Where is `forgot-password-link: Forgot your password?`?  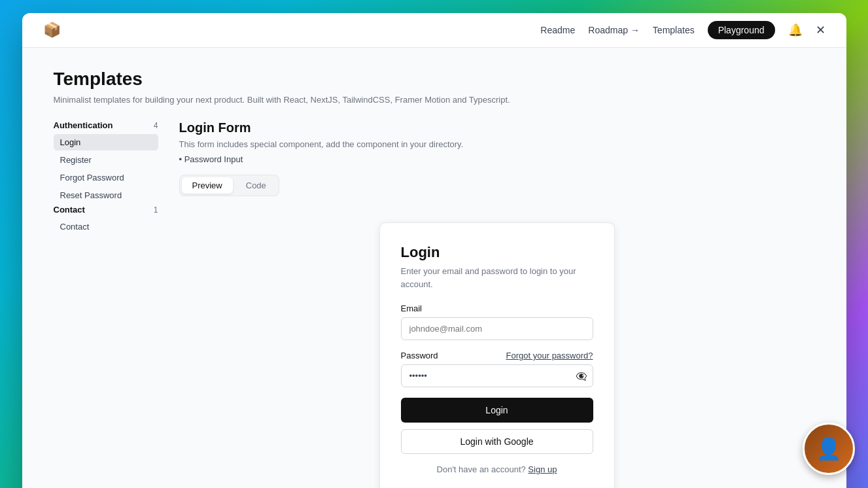 forgot-password-link: Forgot your password? is located at coordinates (549, 356).